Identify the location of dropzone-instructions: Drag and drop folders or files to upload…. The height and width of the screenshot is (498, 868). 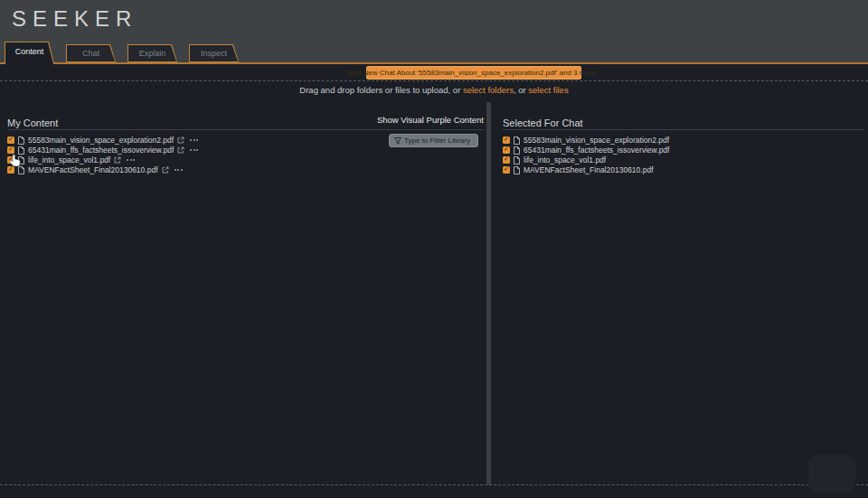
(434, 90).